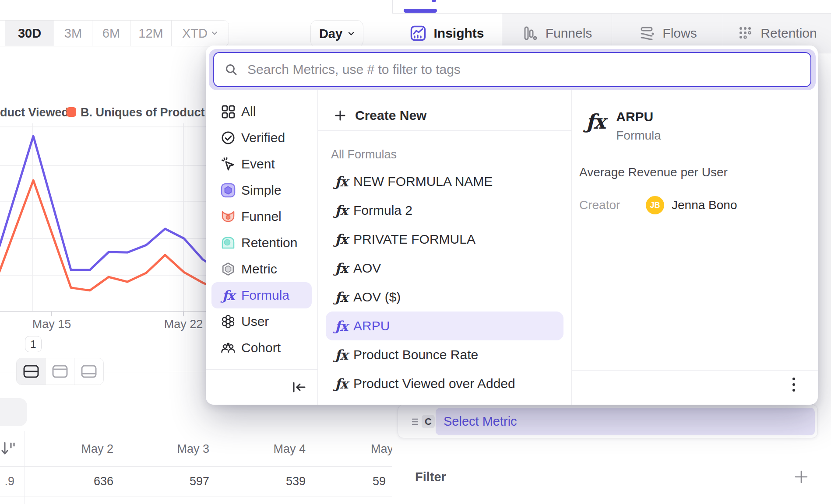  Describe the element at coordinates (340, 116) in the screenshot. I see `plus-icon` at that location.